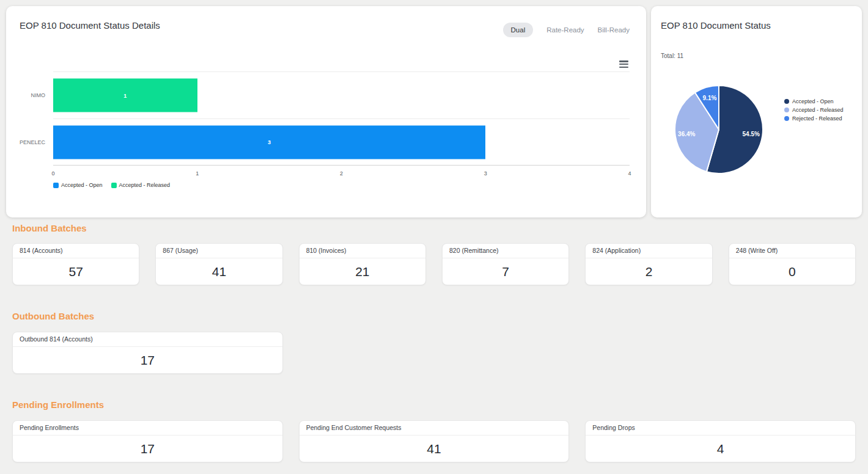  Describe the element at coordinates (76, 251) in the screenshot. I see `stat-card-label: 814 (Accounts)` at that location.